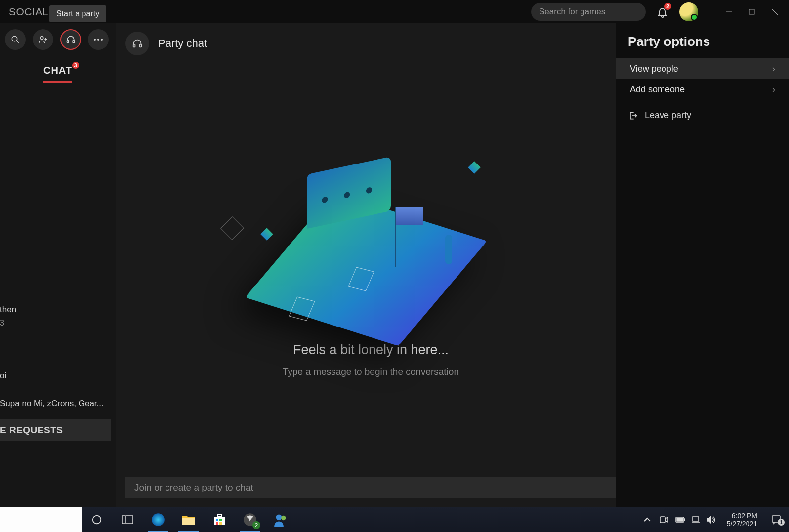 This screenshot has width=789, height=532. I want to click on leave-party-row: Leave party, so click(703, 116).